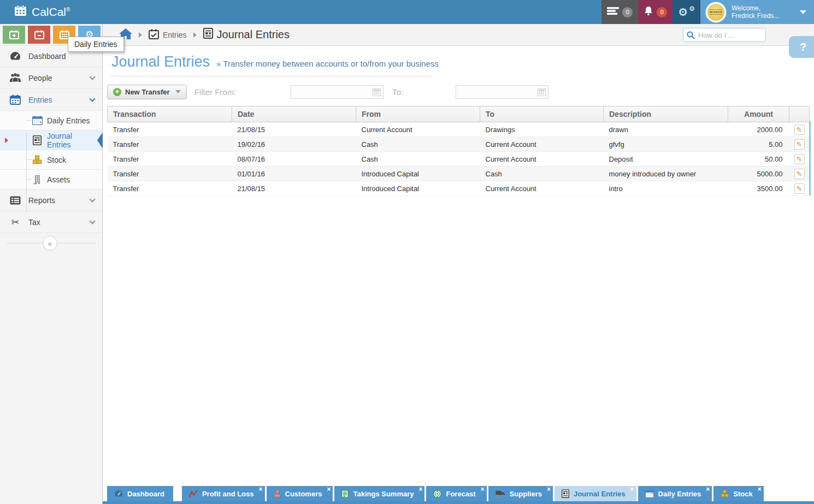 The height and width of the screenshot is (504, 814). I want to click on filter-from-label: Filter From:, so click(215, 92).